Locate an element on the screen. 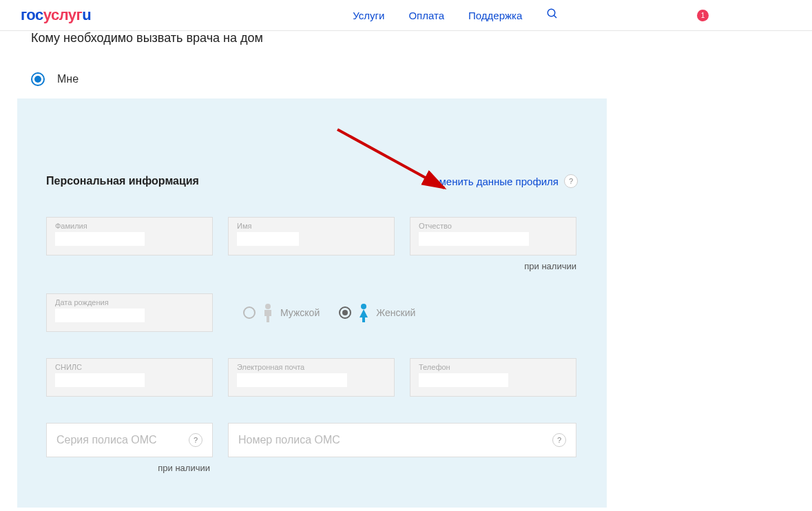 The width and height of the screenshot is (812, 511). annotation-arrow-icon is located at coordinates (396, 164).